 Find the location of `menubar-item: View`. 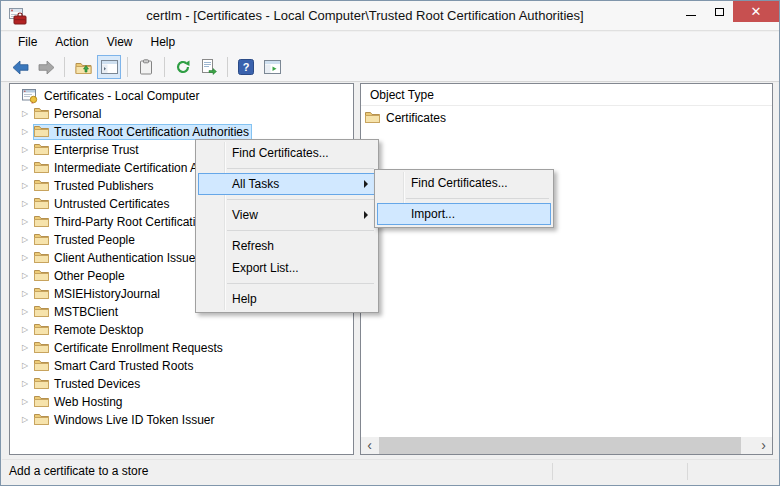

menubar-item: View is located at coordinates (120, 42).